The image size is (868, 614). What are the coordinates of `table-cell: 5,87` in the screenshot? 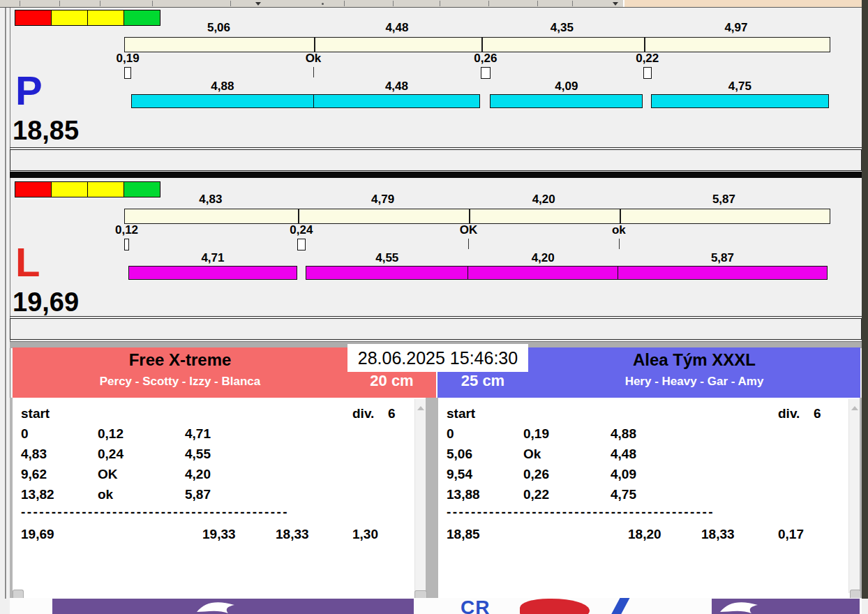 It's located at (198, 495).